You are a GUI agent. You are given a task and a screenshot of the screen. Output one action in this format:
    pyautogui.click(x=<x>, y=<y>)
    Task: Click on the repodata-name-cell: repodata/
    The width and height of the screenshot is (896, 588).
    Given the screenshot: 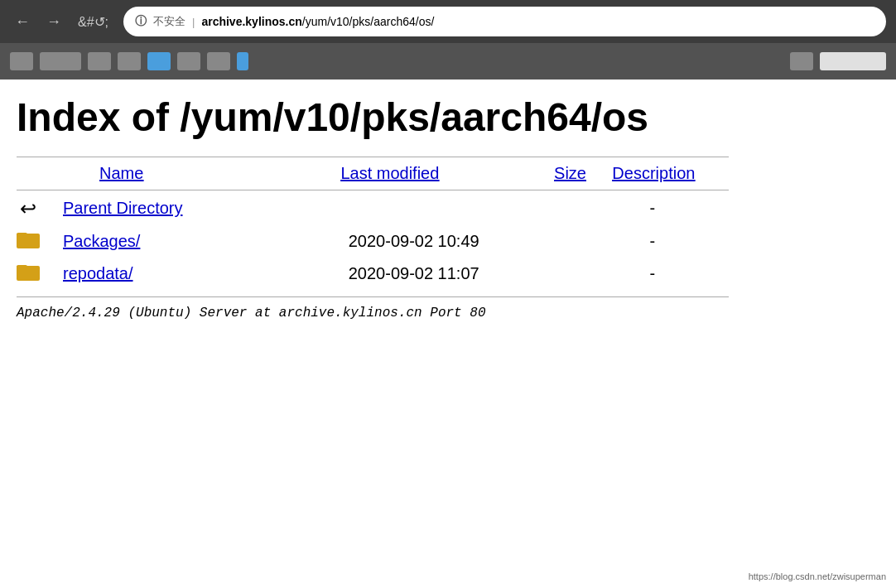 What is the action you would take?
    pyautogui.click(x=202, y=273)
    